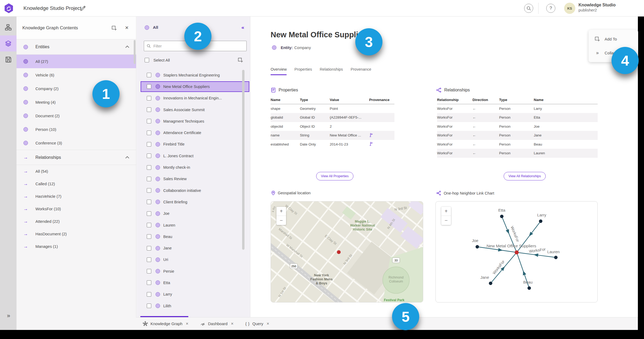 Image resolution: width=644 pixels, height=339 pixels. What do you see at coordinates (193, 98) in the screenshot?
I see `list-item: Innovations in Mechanical Engin...` at bounding box center [193, 98].